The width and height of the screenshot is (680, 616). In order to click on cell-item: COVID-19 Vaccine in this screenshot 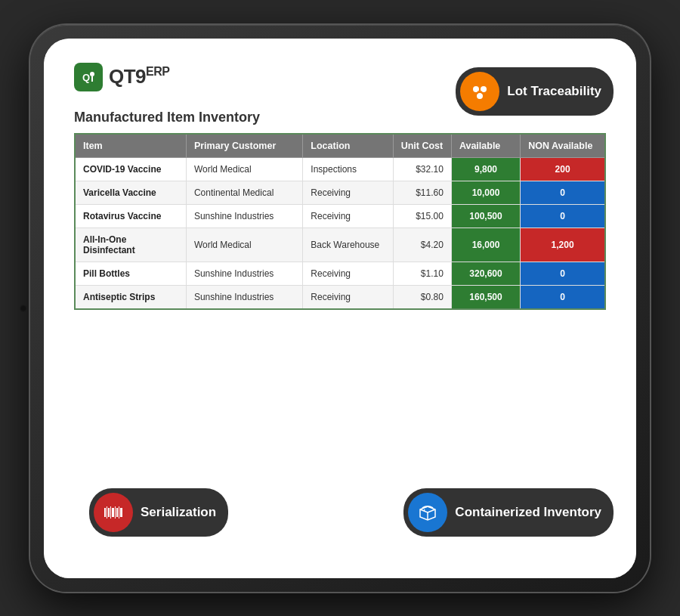, I will do `click(130, 169)`.